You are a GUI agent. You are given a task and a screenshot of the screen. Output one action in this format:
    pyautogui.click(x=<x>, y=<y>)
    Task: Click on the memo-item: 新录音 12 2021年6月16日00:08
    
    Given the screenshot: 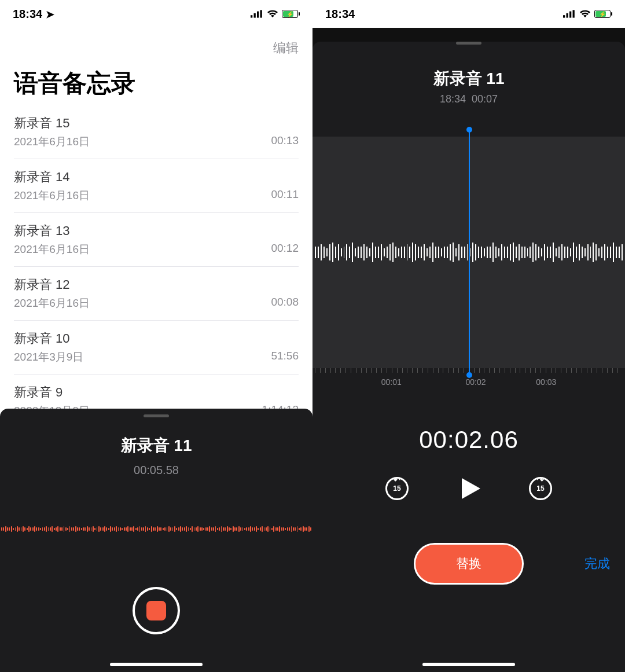 What is the action you would take?
    pyautogui.click(x=156, y=294)
    